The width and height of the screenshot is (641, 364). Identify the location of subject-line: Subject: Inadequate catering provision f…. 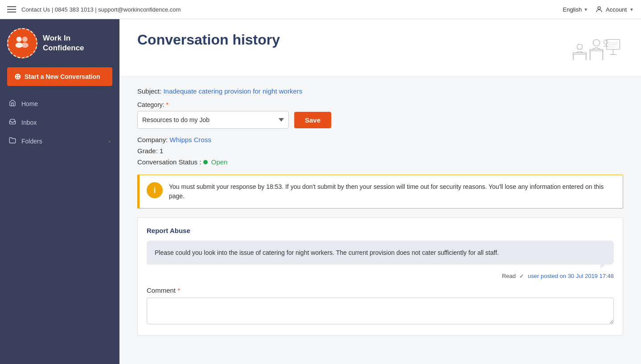
(380, 91).